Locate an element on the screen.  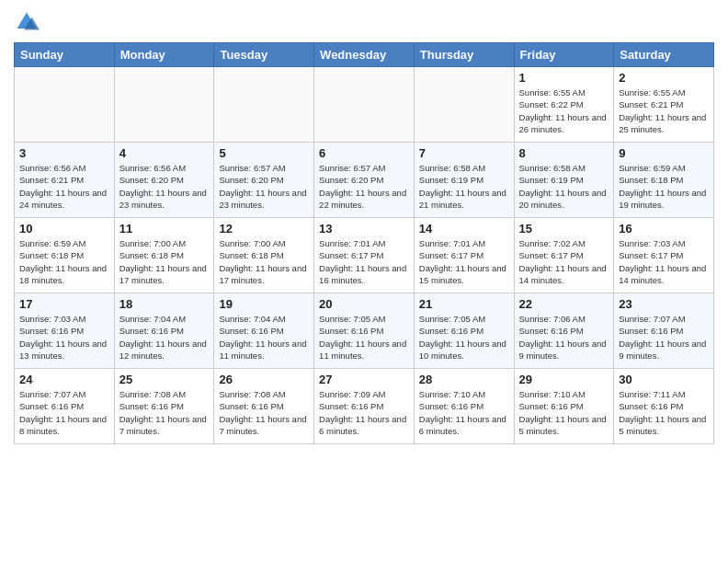
day-number: 24 is located at coordinates (64, 379).